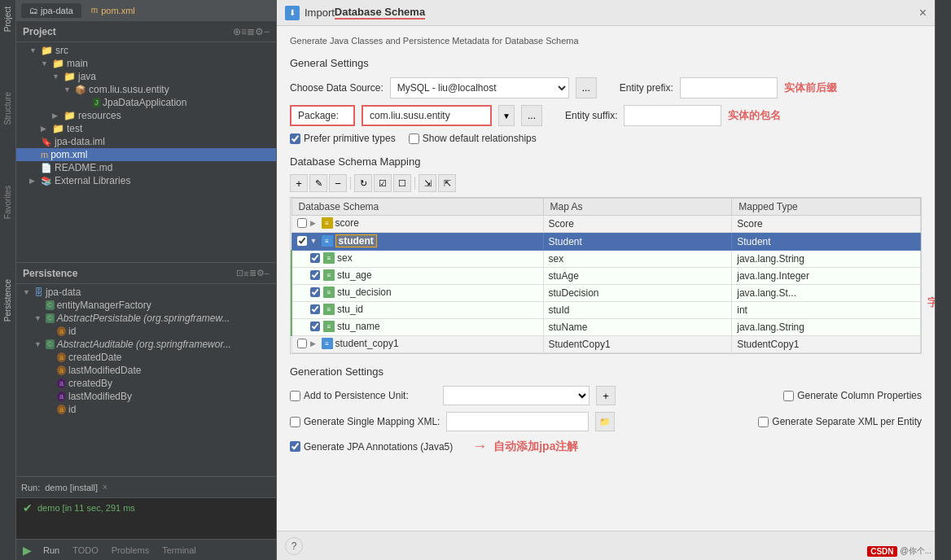  Describe the element at coordinates (244, 32) in the screenshot. I see `project-toolbar-expand: ≡` at that location.